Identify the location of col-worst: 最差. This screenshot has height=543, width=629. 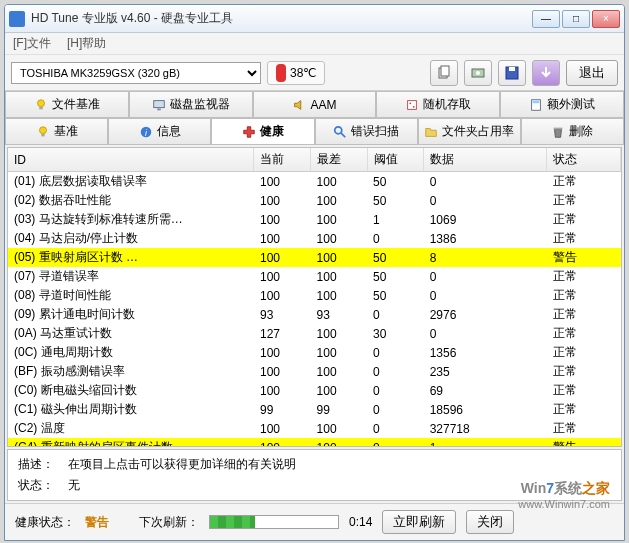
(340, 160).